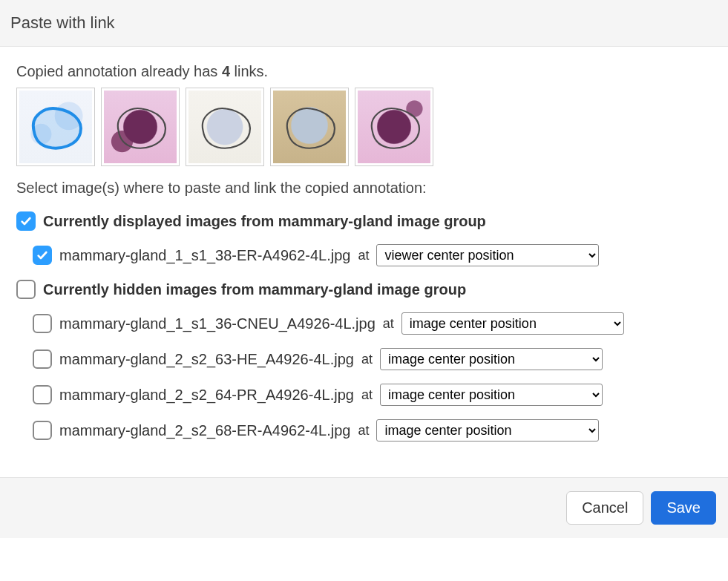 The height and width of the screenshot is (581, 728). I want to click on image-filename: mammary-gland_2_s2_68-ER-A4962-4L.jpg, so click(205, 430).